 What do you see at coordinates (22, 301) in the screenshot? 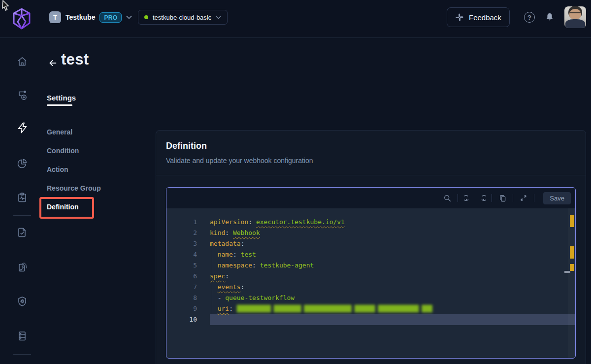
I see `shield-gear-icon` at bounding box center [22, 301].